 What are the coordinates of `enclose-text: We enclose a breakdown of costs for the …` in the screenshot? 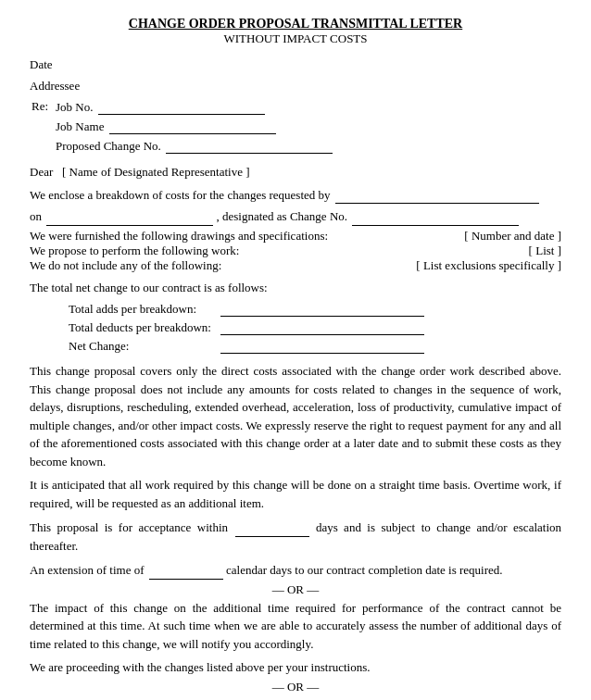 It's located at (180, 194).